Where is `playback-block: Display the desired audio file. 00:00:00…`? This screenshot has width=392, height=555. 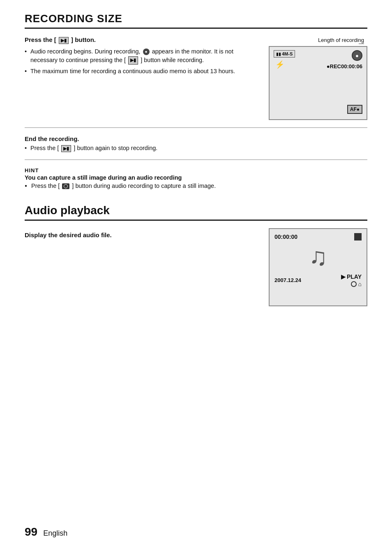 playback-block: Display the desired audio file. 00:00:00… is located at coordinates (196, 267).